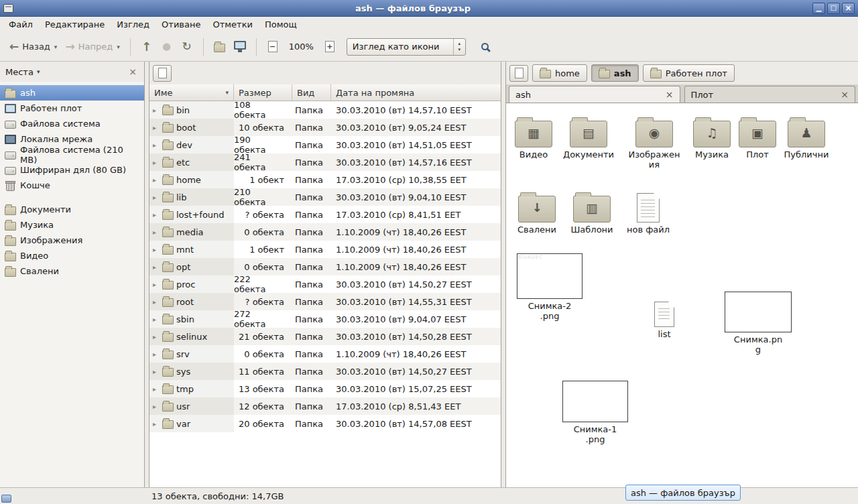 The height and width of the screenshot is (504, 858). I want to click on sidebar-dropdown-icon: ▾, so click(39, 72).